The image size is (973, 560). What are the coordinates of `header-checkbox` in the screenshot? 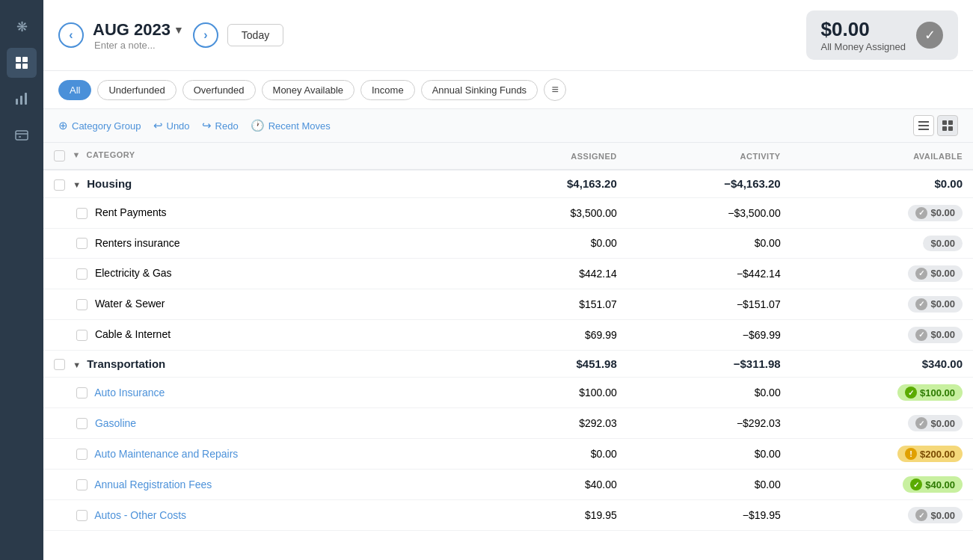 It's located at (60, 156).